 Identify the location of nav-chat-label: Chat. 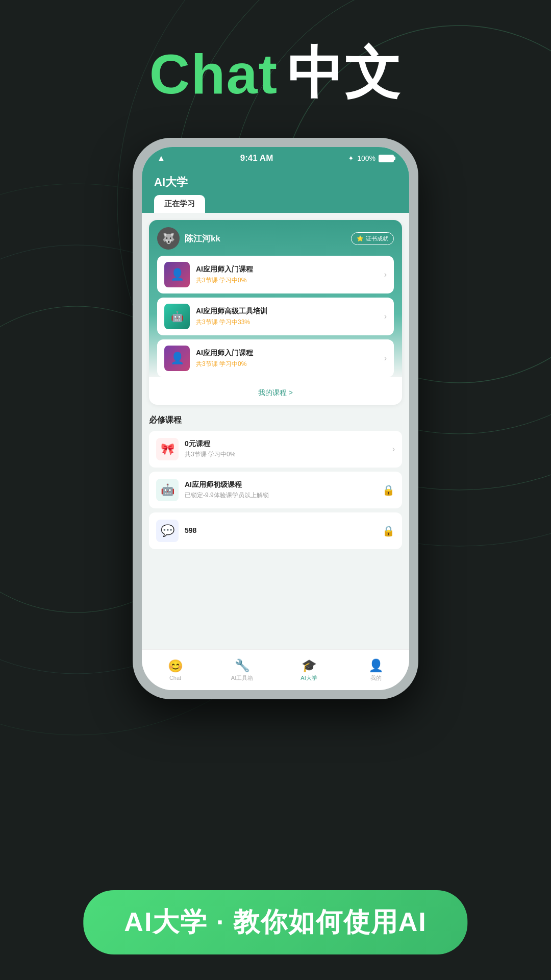
(176, 678).